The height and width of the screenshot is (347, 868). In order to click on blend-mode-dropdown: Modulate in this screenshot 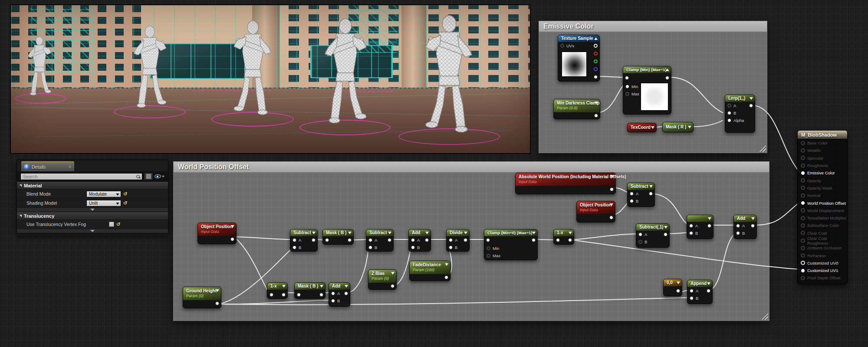, I will do `click(104, 194)`.